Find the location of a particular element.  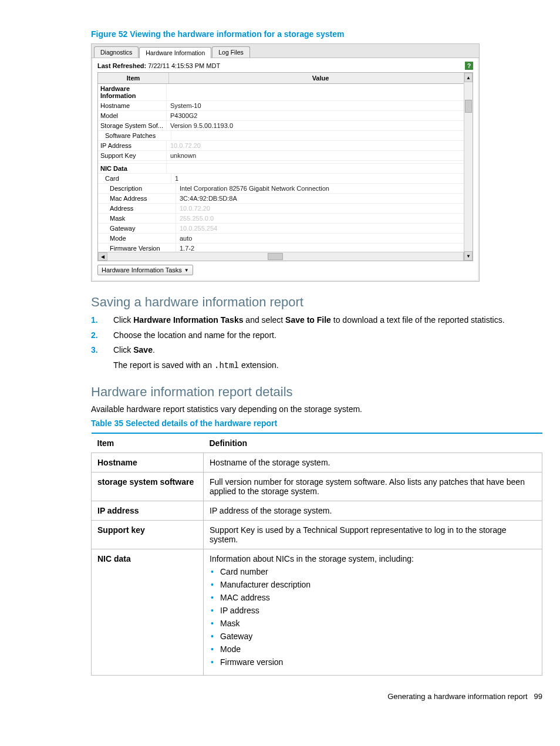

list-item: MAC address is located at coordinates (373, 598).